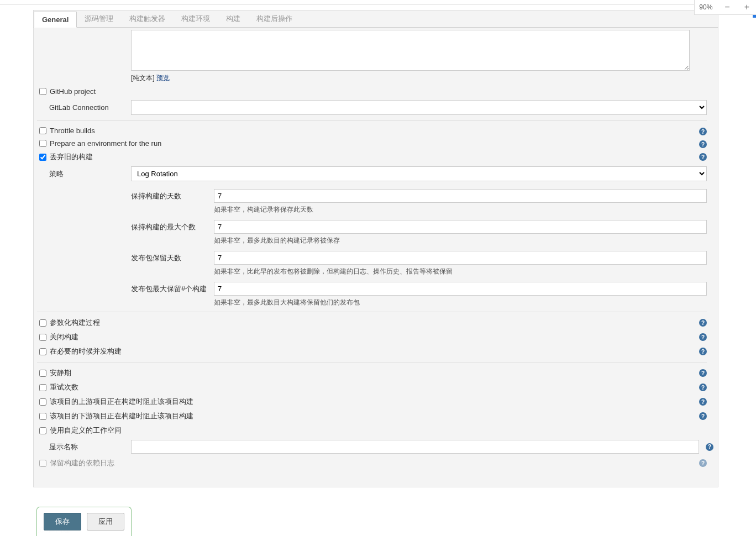 The image size is (756, 536). Describe the element at coordinates (73, 92) in the screenshot. I see `github-project-label: GitHub project` at that location.